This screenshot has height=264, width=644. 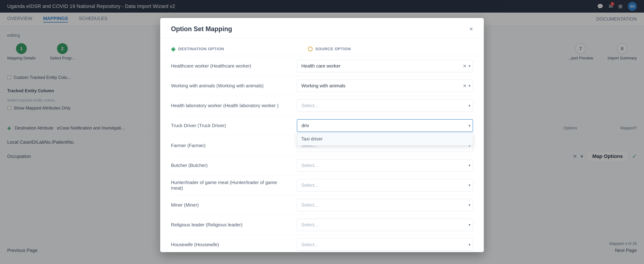 I want to click on dest-option-label: Housewife (Housewife), so click(x=228, y=245).